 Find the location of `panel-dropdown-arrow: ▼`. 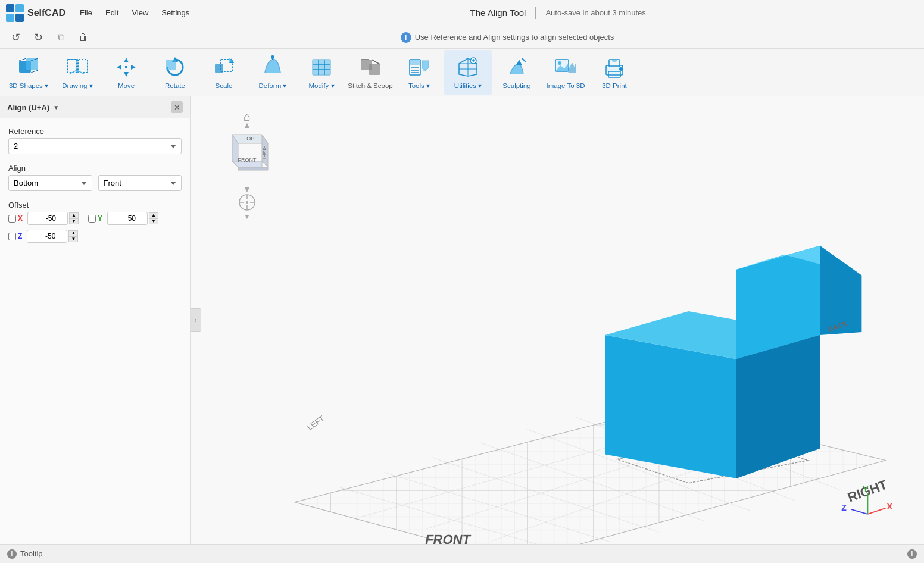

panel-dropdown-arrow: ▼ is located at coordinates (56, 107).